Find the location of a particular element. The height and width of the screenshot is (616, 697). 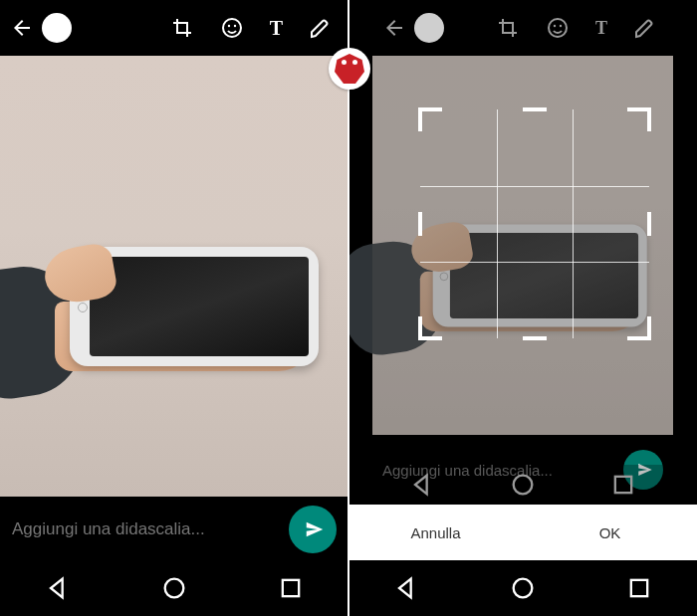

caption-bar is located at coordinates (174, 529).